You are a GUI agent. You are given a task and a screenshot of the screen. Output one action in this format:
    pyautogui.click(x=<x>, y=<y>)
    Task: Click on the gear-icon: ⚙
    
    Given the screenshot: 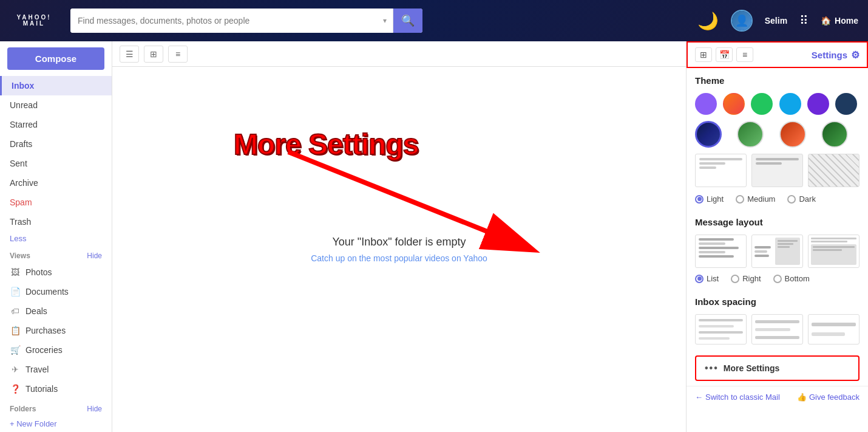 What is the action you would take?
    pyautogui.click(x=855, y=55)
    